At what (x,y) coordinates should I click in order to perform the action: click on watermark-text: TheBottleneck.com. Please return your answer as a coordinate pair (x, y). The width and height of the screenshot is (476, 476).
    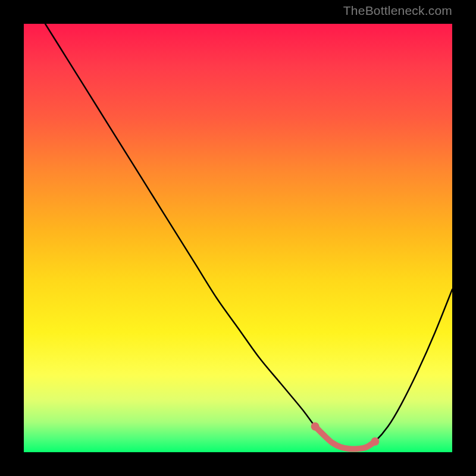
    Looking at the image, I should click on (397, 11).